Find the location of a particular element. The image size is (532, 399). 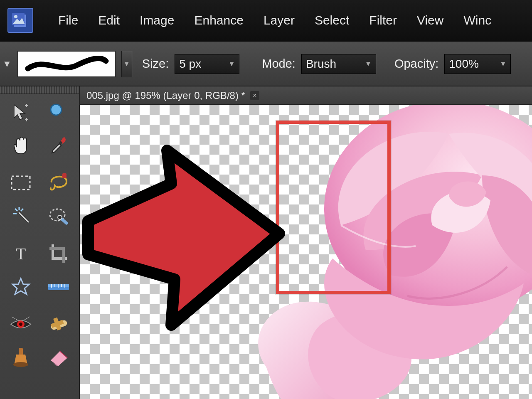

opacity-value: 100% is located at coordinates (464, 64).